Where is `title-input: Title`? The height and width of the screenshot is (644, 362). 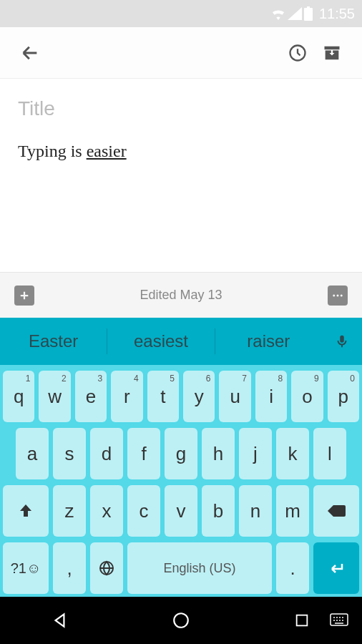 title-input: Title is located at coordinates (181, 109).